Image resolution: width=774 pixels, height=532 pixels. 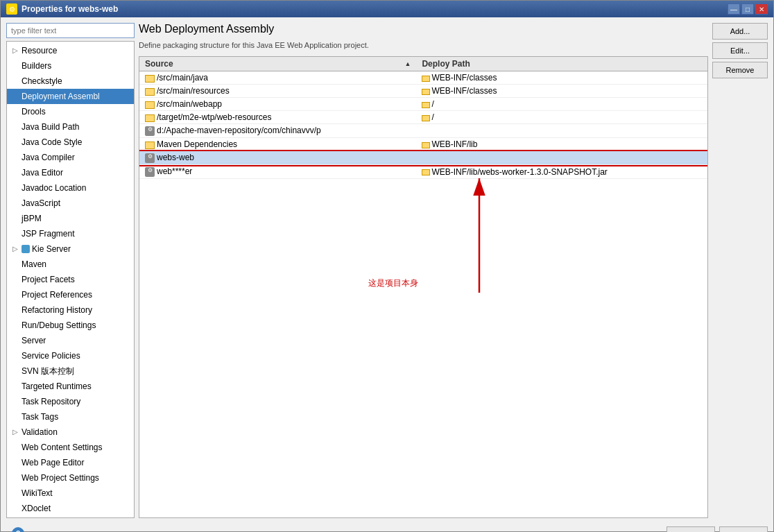 I want to click on col-deploy-path: Deploy Path, so click(x=562, y=64).